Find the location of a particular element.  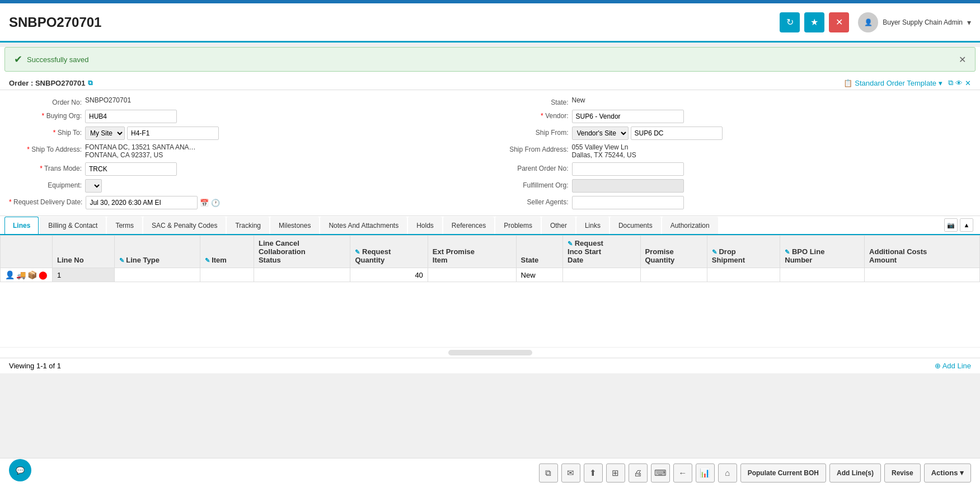

tab-links: Links is located at coordinates (593, 225).